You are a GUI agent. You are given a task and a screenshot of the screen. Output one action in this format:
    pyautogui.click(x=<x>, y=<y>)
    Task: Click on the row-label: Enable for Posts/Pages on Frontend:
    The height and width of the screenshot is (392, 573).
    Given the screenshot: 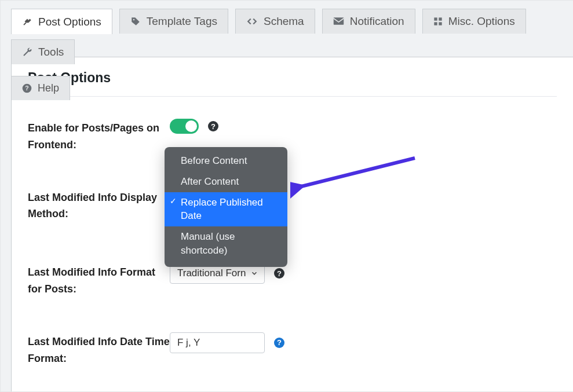 What is the action you would take?
    pyautogui.click(x=98, y=136)
    